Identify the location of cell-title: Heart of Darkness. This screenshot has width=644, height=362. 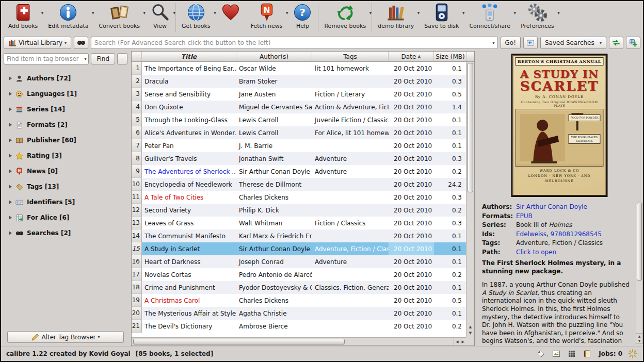
(189, 262).